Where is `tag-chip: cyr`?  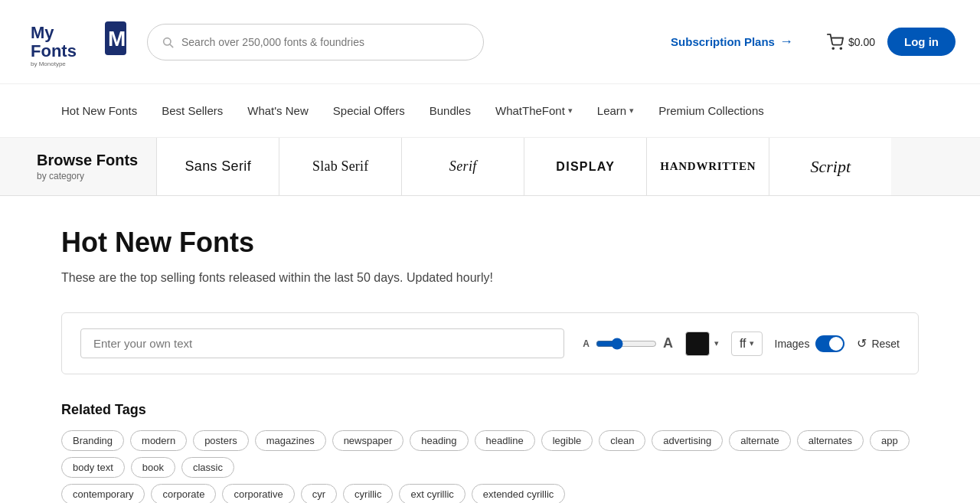
tag-chip: cyr is located at coordinates (318, 493).